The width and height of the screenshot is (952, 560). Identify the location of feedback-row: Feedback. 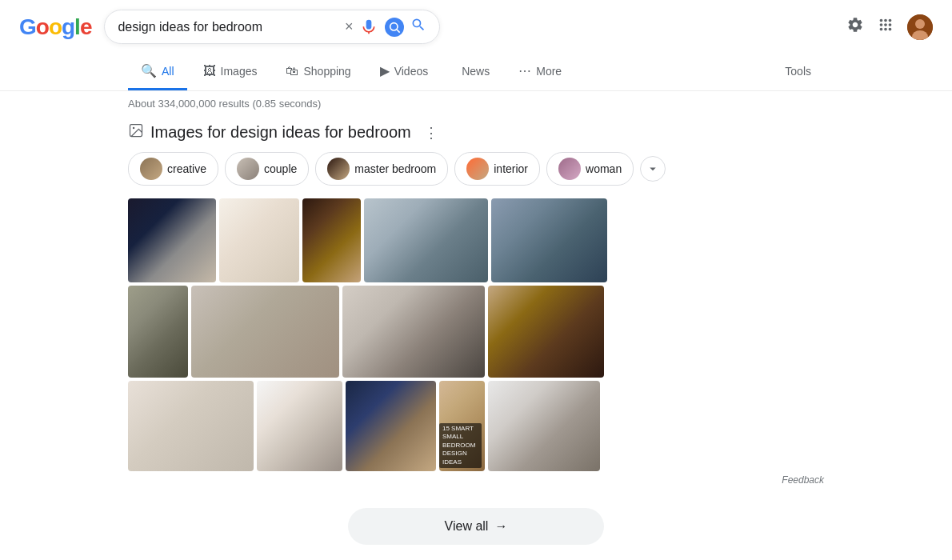
(476, 480).